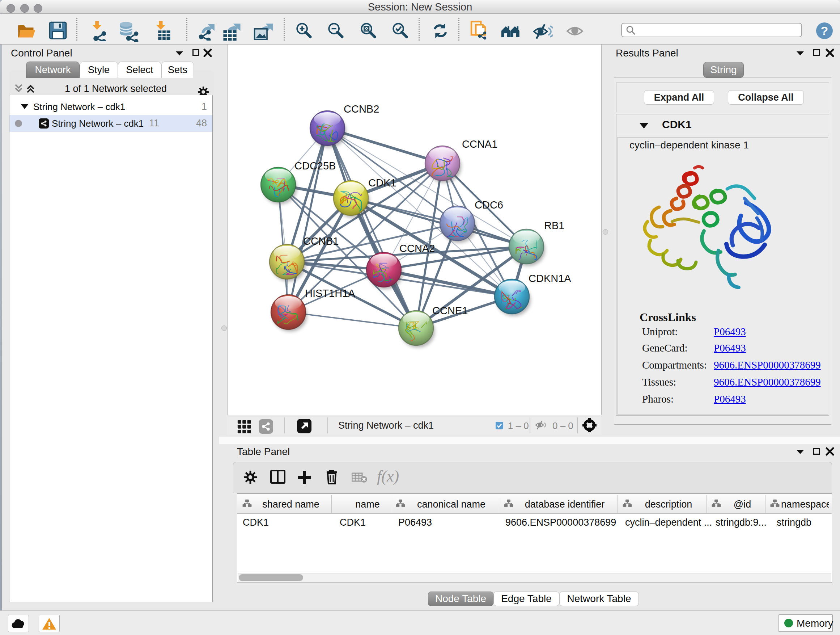 The image size is (840, 635). Describe the element at coordinates (417, 249) in the screenshot. I see `svg-text: CCNA2` at that location.